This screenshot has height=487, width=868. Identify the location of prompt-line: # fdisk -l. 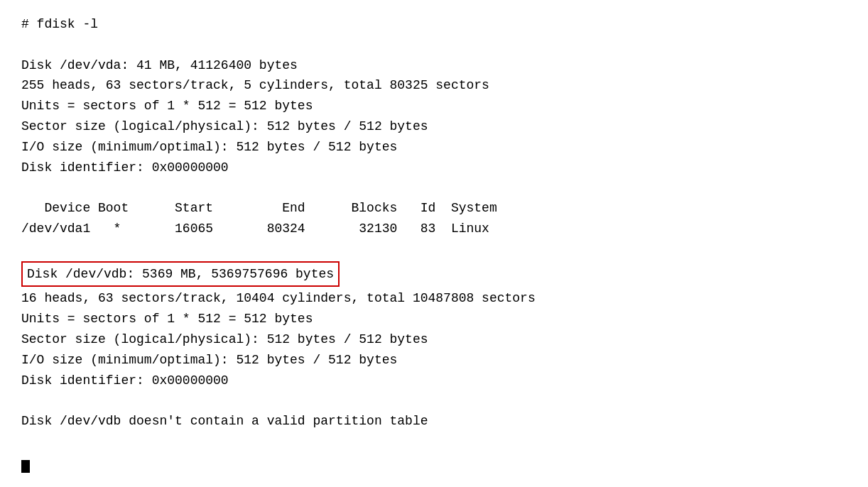
(434, 24).